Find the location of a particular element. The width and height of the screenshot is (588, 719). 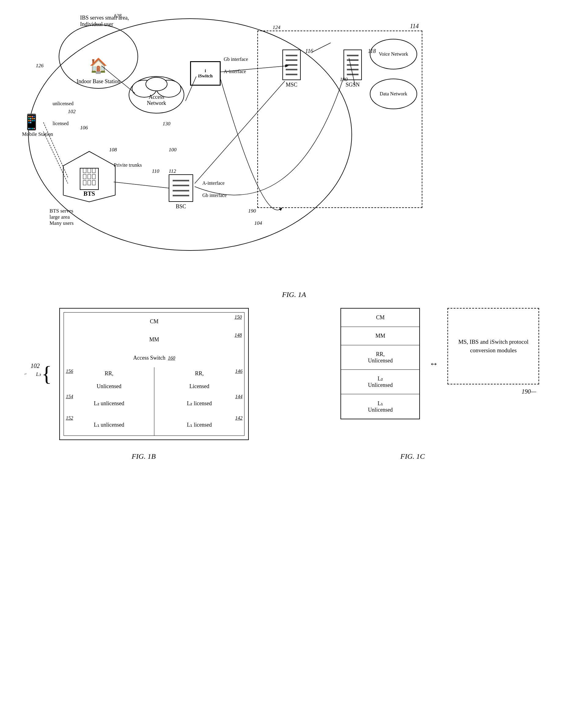

l2-unlicensed-cell: 154 L₂ unlicensed is located at coordinates (109, 403).